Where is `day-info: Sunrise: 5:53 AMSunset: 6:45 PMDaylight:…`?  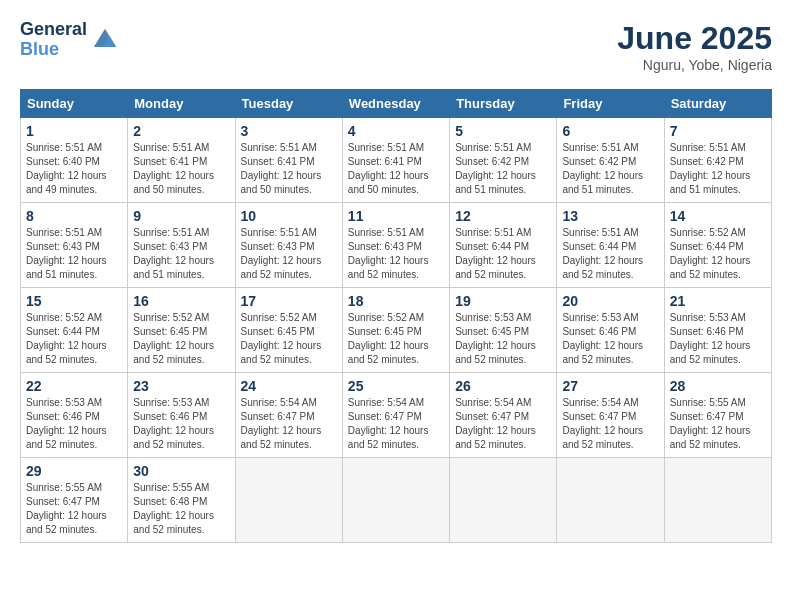
day-info: Sunrise: 5:53 AMSunset: 6:45 PMDaylight:… is located at coordinates (503, 339).